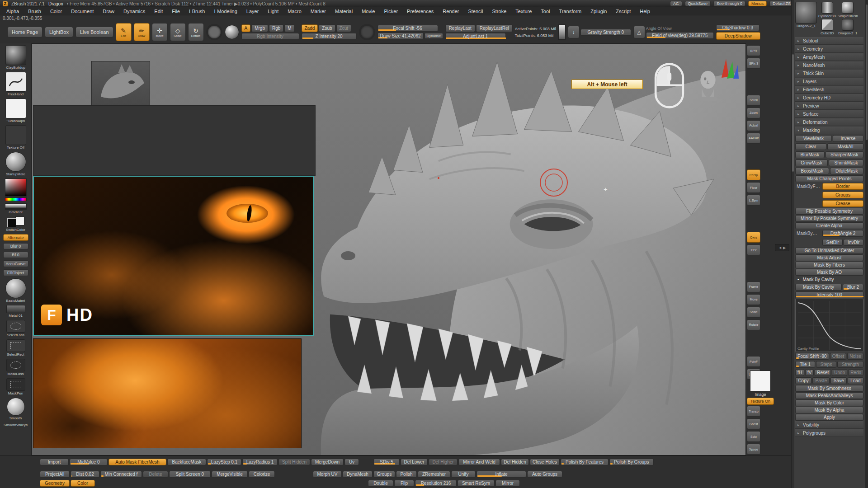  Describe the element at coordinates (818, 287) in the screenshot. I see `mask-by-cavity: Mask By Cavity` at that location.